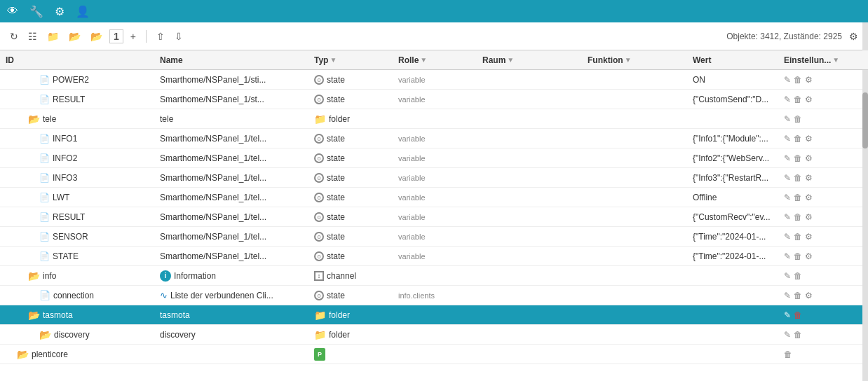 The width and height of the screenshot is (868, 381). What do you see at coordinates (434, 354) in the screenshot?
I see `table-row: 📂 plenticore P 🗑` at bounding box center [434, 354].